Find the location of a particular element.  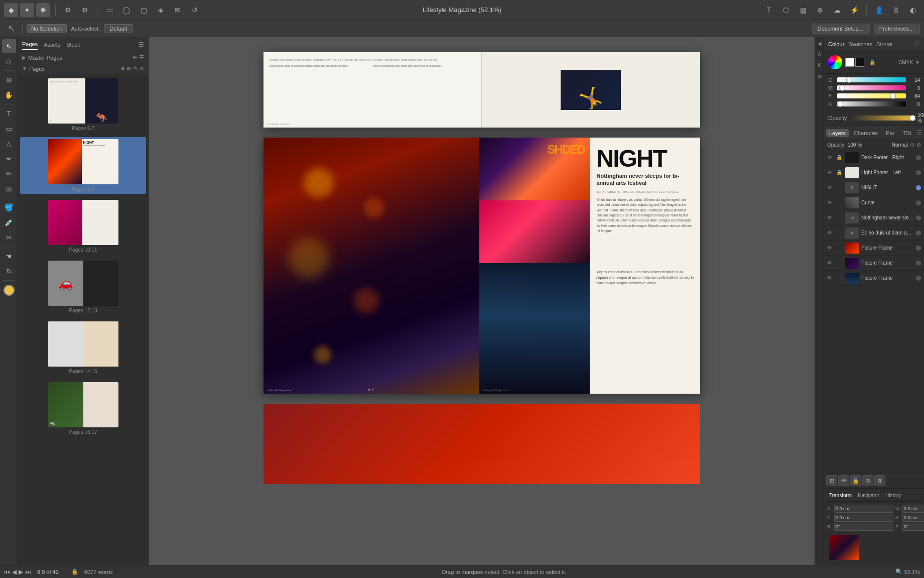

visibility-icon-1: 👁 is located at coordinates (831, 158).